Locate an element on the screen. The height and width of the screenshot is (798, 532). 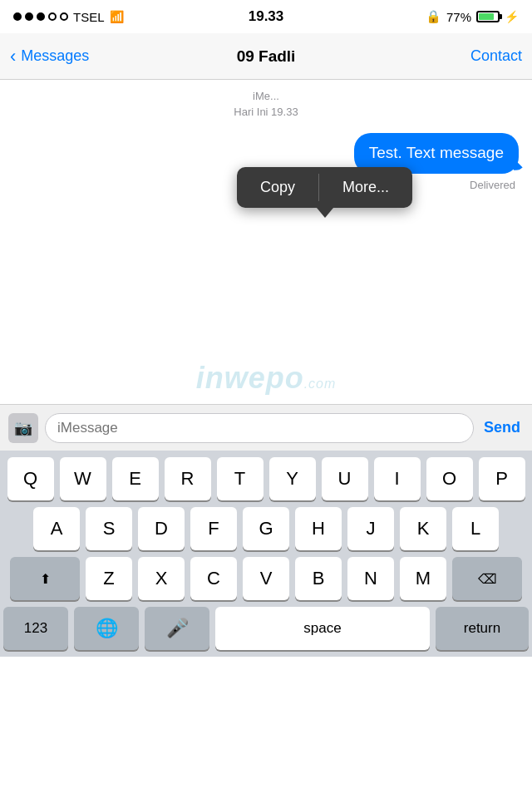
key-f: F is located at coordinates (214, 529).